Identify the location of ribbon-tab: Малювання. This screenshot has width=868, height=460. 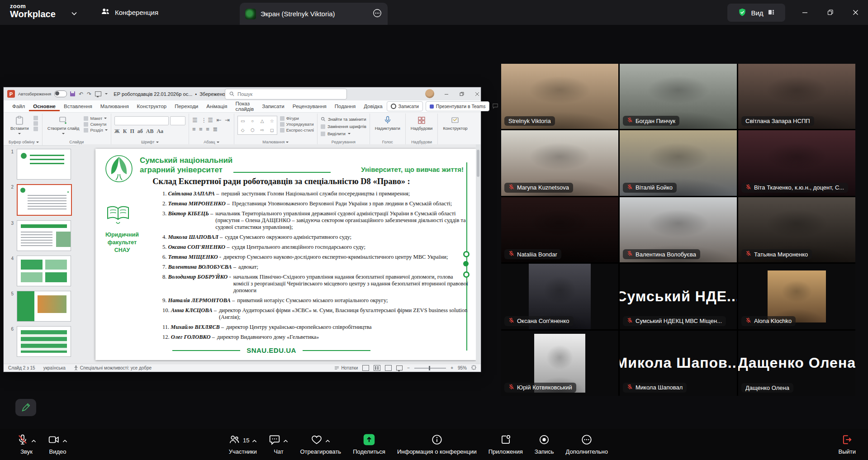
(115, 106).